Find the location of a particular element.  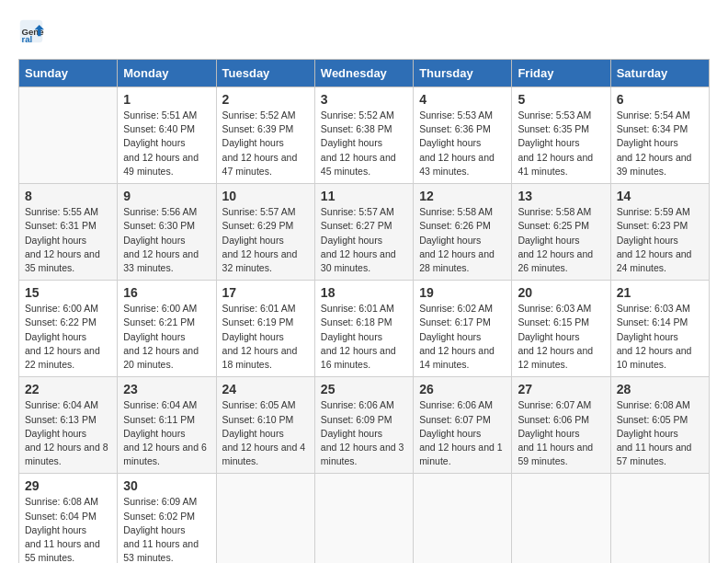

sunset-label: Sunset: 6:35 PM is located at coordinates (553, 129).